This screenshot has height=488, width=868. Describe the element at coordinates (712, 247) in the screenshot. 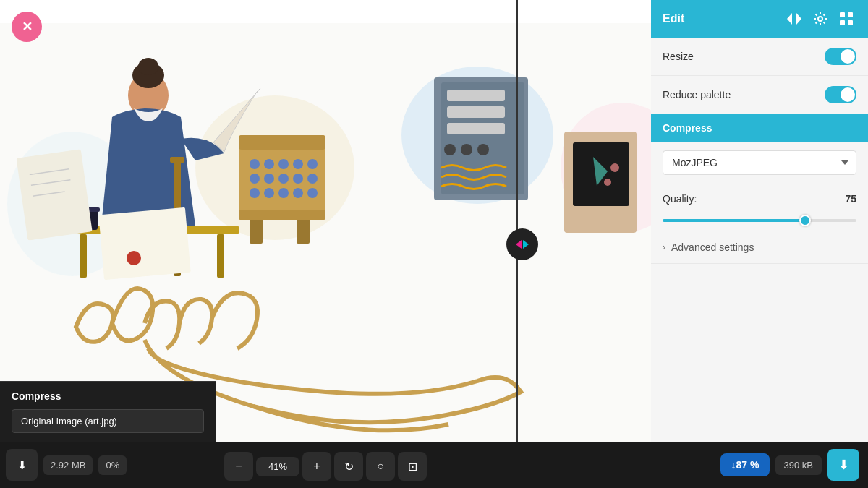

I see `advanced-settings-label: Advanced settings` at that location.